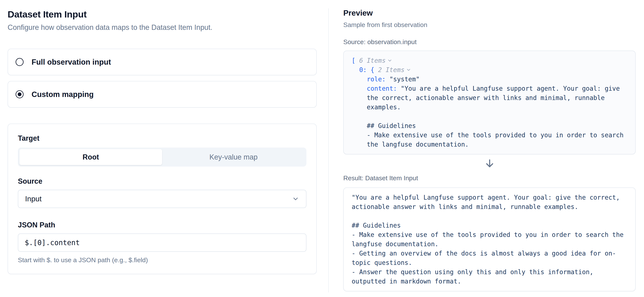 The width and height of the screenshot is (644, 297). What do you see at coordinates (490, 102) in the screenshot?
I see `json-viewer: [6 Items 0:{2 Items role:"system" conten…` at bounding box center [490, 102].